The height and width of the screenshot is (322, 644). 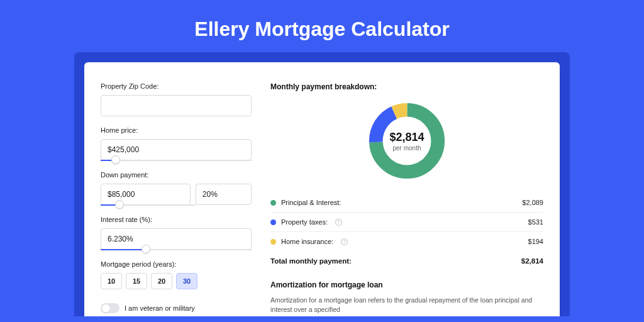 I want to click on amortization-block: Amortization for mortgage loan Amortizat…, so click(x=407, y=297).